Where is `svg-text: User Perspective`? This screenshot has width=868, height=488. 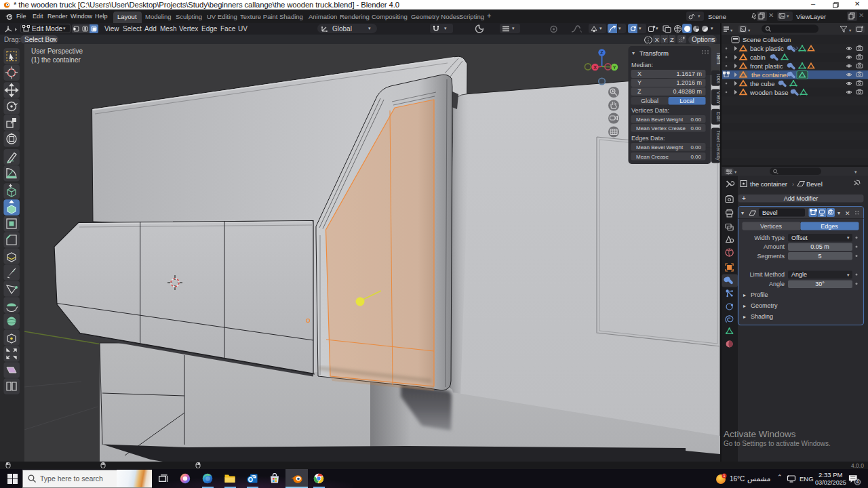 svg-text: User Perspective is located at coordinates (57, 52).